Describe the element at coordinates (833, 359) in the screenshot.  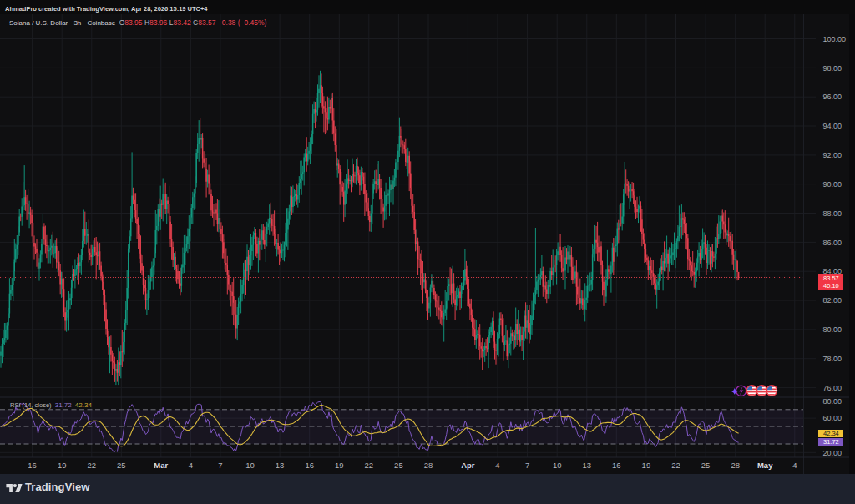
I see `svg-text: 78.00` at that location.